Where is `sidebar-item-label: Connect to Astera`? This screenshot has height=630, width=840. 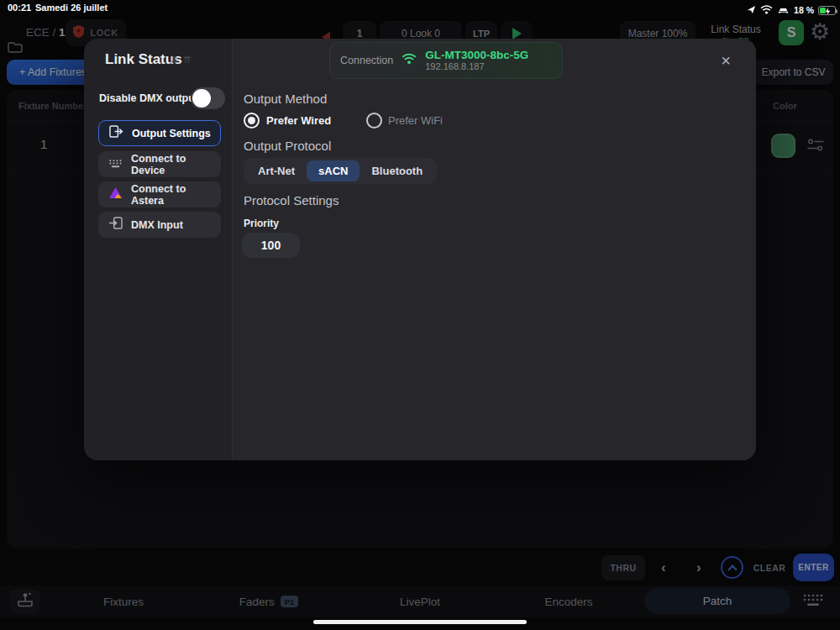
sidebar-item-label: Connect to Astera is located at coordinates (176, 195).